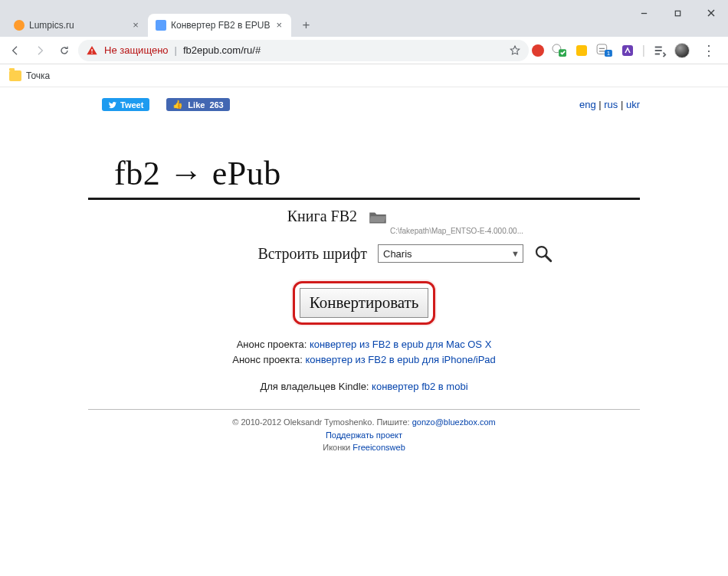 The height and width of the screenshot is (576, 728). Describe the element at coordinates (420, 386) in the screenshot. I see `kindle-link: конвертер fb2 в mobi` at that location.